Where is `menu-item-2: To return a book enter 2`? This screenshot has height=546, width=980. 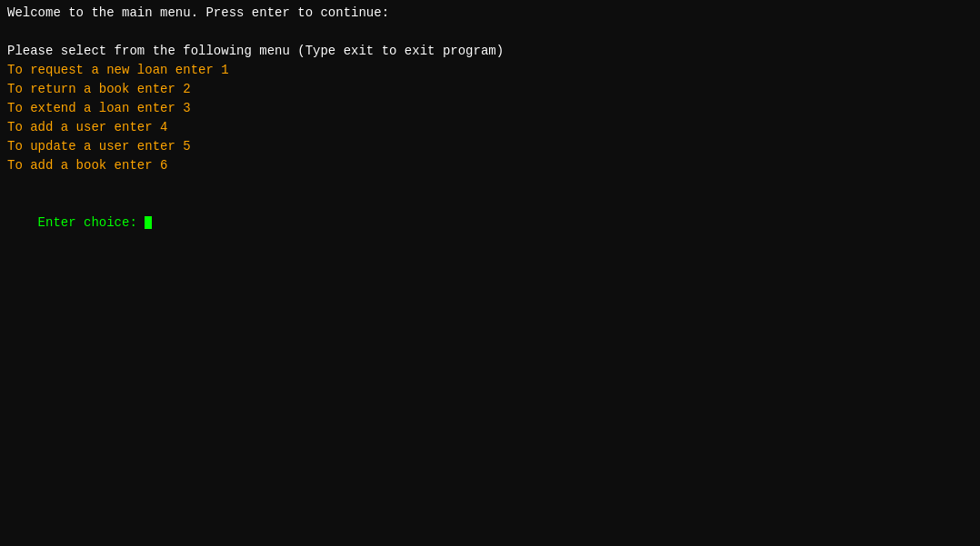
menu-item-2: To return a book enter 2 is located at coordinates (490, 89).